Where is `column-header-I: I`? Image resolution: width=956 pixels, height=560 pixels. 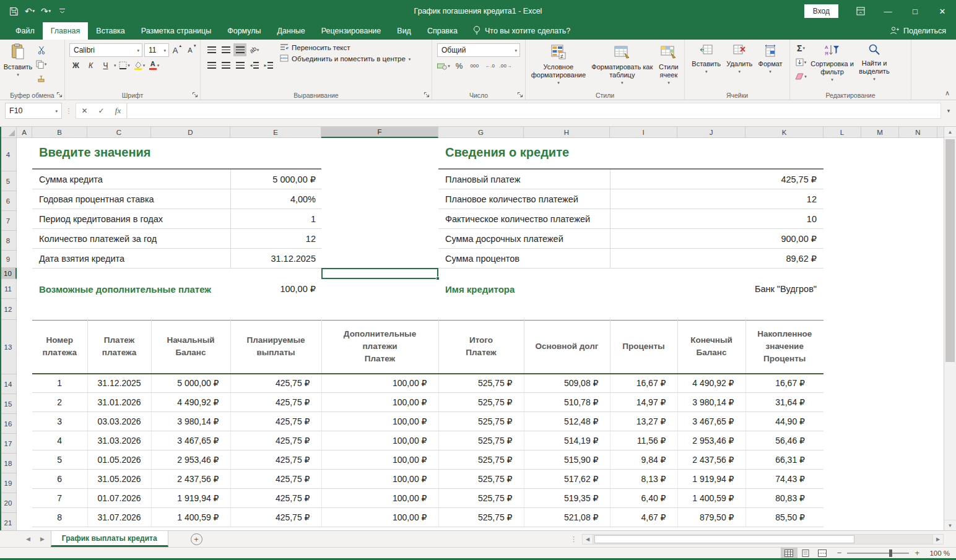 column-header-I: I is located at coordinates (644, 132).